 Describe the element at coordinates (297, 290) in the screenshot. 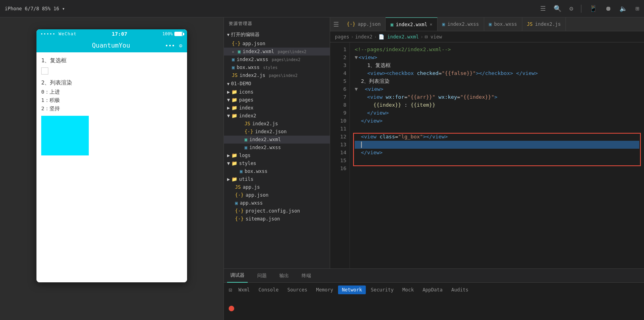

I see `subtab-sources: Sources` at that location.